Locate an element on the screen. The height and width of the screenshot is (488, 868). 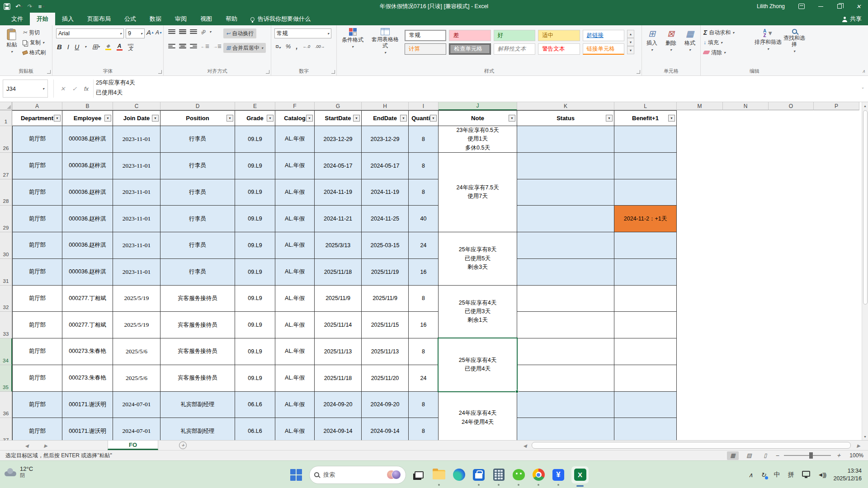
cell-A26: 前厅部 is located at coordinates (37, 139).